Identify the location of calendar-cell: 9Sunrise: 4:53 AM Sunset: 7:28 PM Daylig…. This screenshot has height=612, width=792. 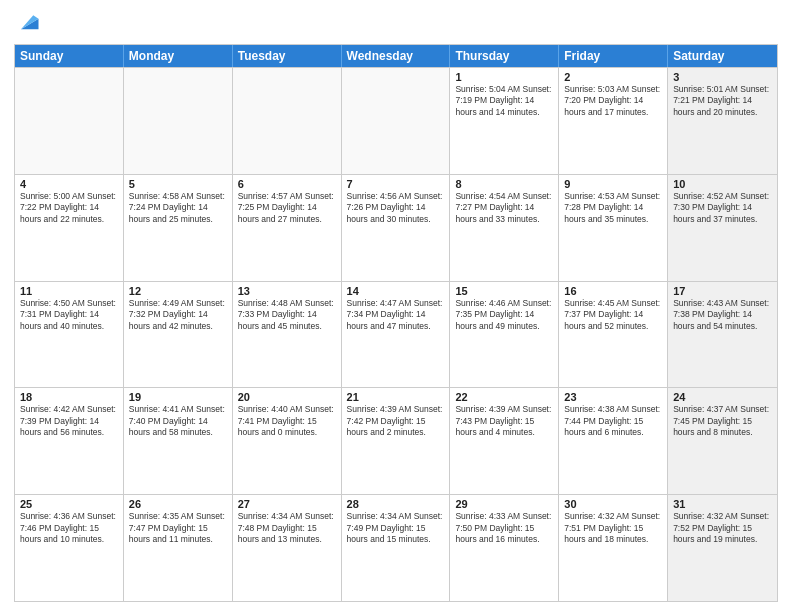
(614, 228).